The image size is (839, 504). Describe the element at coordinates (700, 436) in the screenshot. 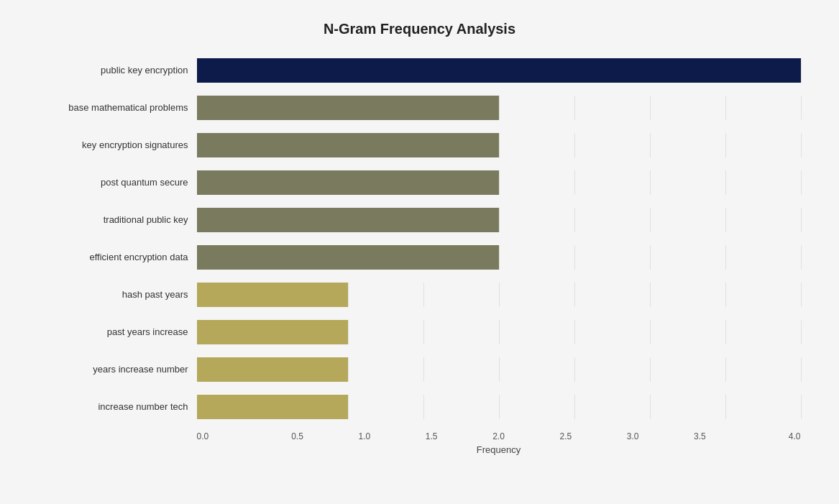

I see `x-axis-tick-label: 3.5` at that location.